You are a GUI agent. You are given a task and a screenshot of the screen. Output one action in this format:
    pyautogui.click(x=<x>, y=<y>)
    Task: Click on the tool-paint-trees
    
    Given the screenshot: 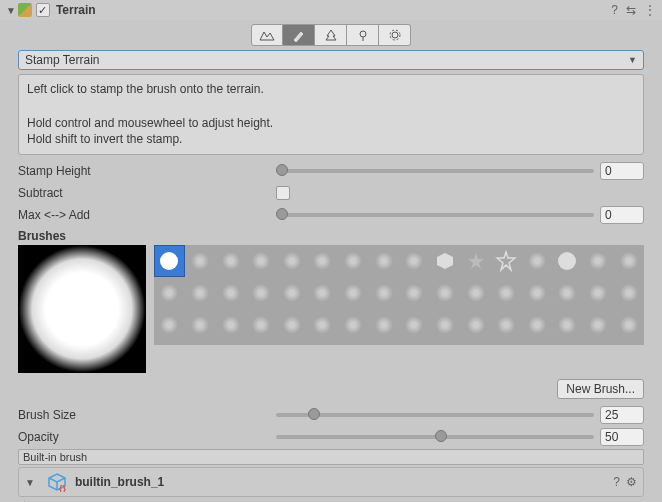 What is the action you would take?
    pyautogui.click(x=331, y=35)
    